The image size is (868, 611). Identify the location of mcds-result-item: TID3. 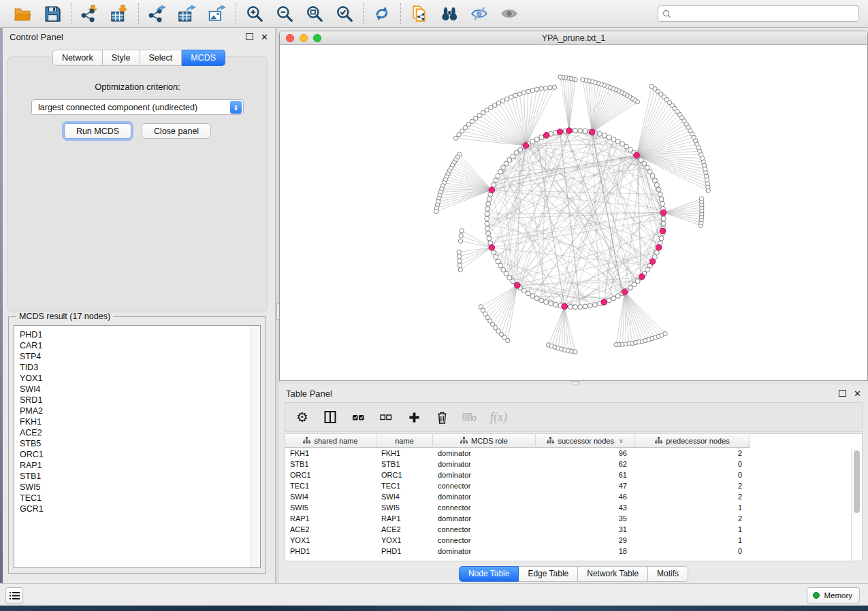
(140, 367).